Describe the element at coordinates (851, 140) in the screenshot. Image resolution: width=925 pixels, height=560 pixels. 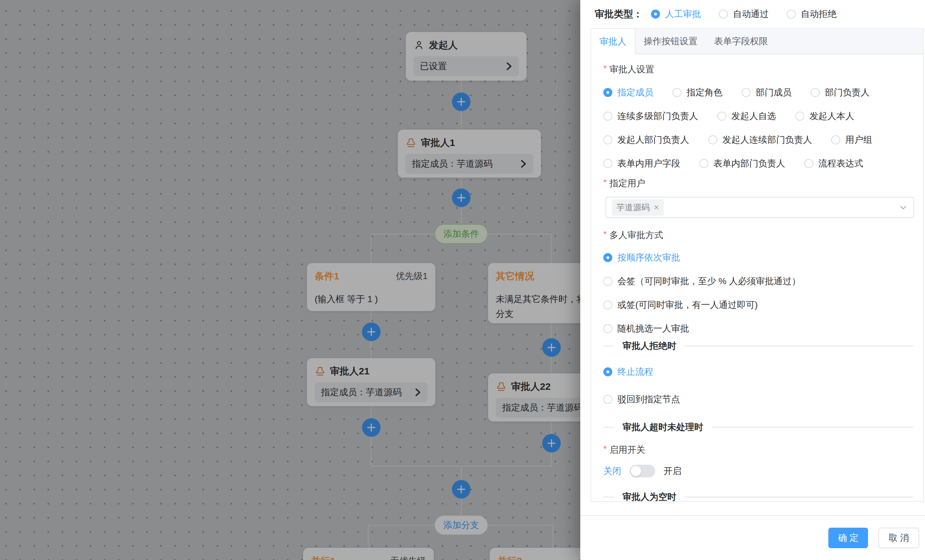
I see `radio-option: 用户组` at that location.